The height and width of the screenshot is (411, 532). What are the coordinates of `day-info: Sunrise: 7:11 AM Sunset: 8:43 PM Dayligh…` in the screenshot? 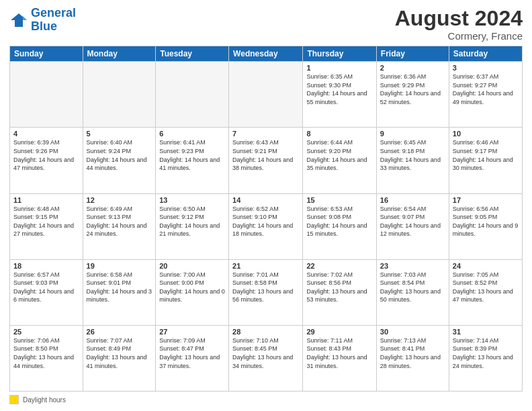 It's located at (339, 353).